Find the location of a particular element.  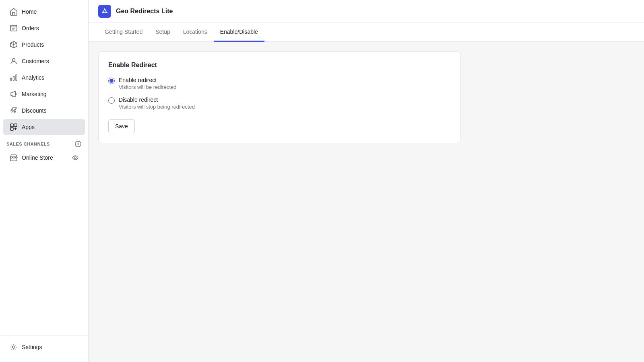

apps-icon is located at coordinates (14, 127).